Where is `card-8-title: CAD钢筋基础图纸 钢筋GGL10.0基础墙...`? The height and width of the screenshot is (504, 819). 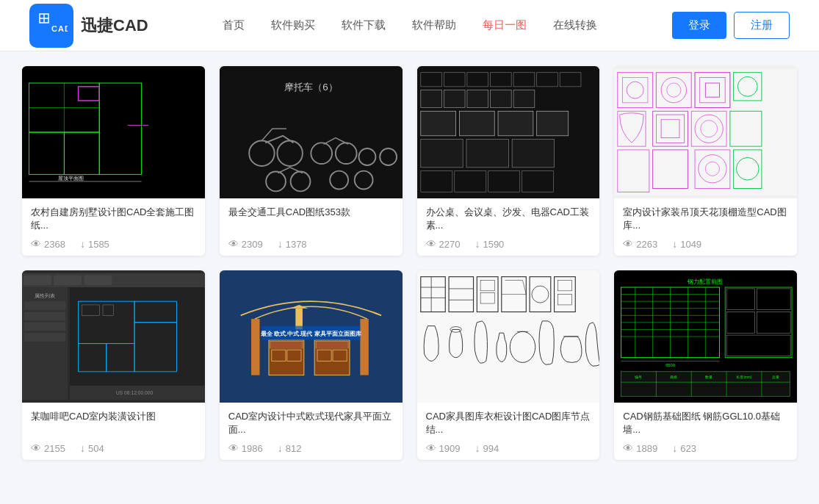
card-8-title: CAD钢筋基础图纸 钢筋GGL10.0基础墙... is located at coordinates (705, 423).